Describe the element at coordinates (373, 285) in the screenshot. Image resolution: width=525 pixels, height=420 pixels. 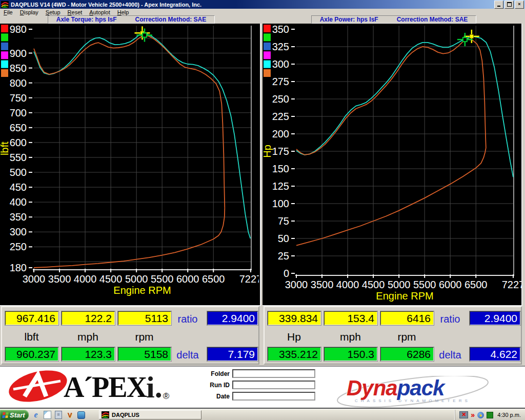
I see `x-tick-label: 4500` at that location.